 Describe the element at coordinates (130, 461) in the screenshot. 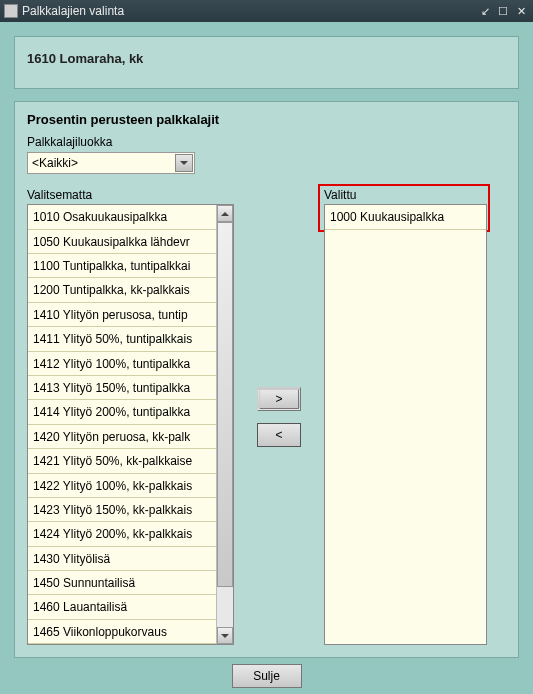

I see `list-item: 1421 Ylityö 50%, kk-palkkaise` at that location.